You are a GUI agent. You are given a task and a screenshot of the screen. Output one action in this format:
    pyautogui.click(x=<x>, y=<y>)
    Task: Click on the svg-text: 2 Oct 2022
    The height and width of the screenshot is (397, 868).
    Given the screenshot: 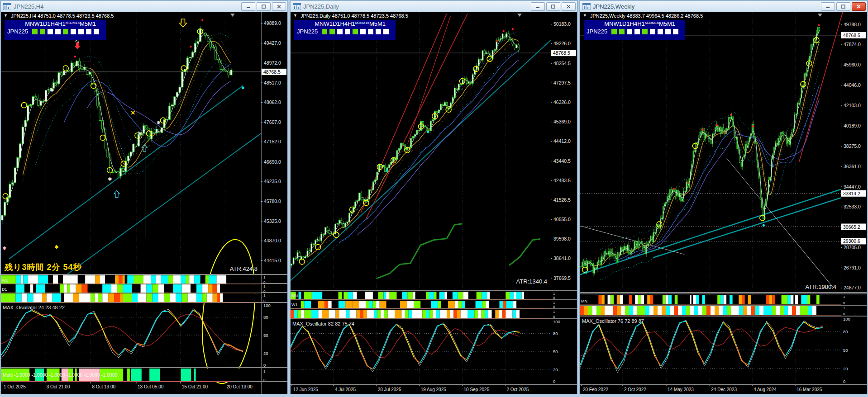 What is the action you would take?
    pyautogui.click(x=635, y=390)
    